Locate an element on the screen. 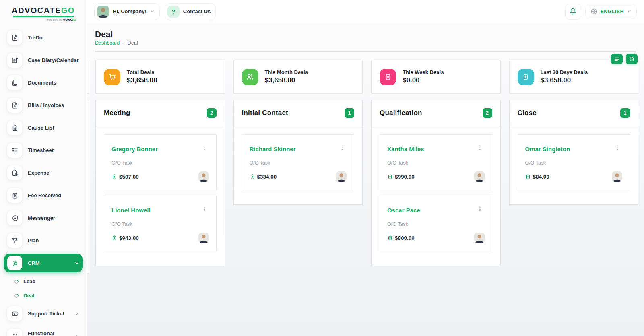 The height and width of the screenshot is (336, 644). add-deal-button is located at coordinates (632, 59).